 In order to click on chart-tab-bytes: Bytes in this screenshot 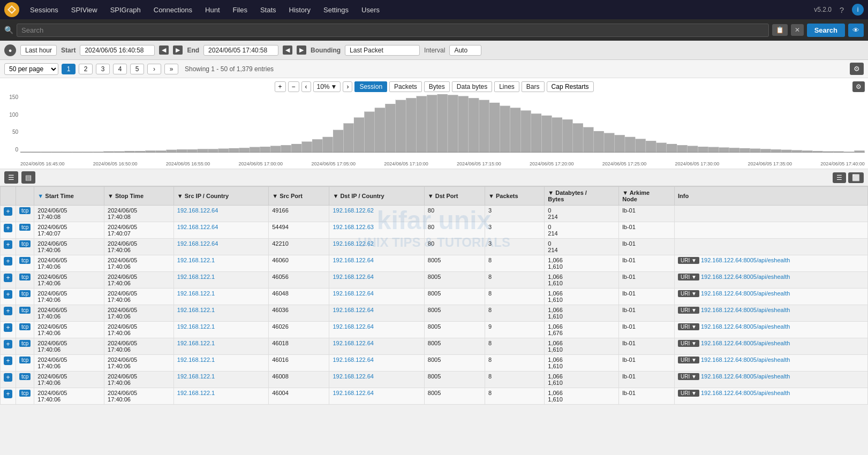, I will do `click(437, 87)`.